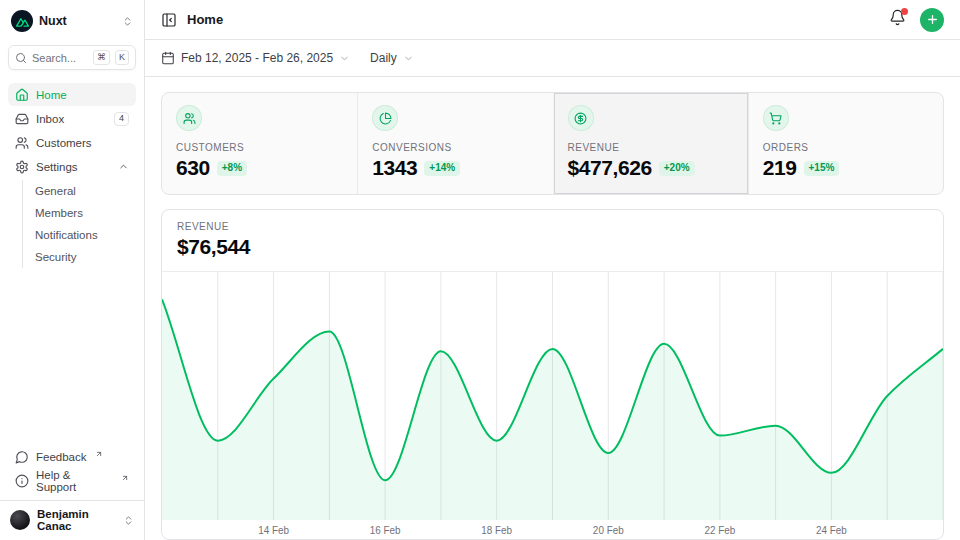  What do you see at coordinates (610, 168) in the screenshot?
I see `stat-value: $477,626` at bounding box center [610, 168].